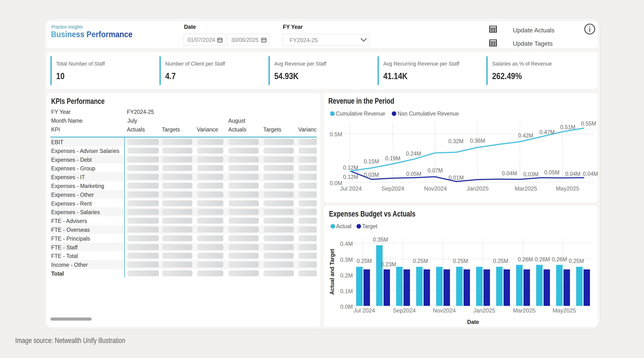 This screenshot has width=644, height=358. What do you see at coordinates (568, 127) in the screenshot?
I see `svg-text: 0.51M` at bounding box center [568, 127].